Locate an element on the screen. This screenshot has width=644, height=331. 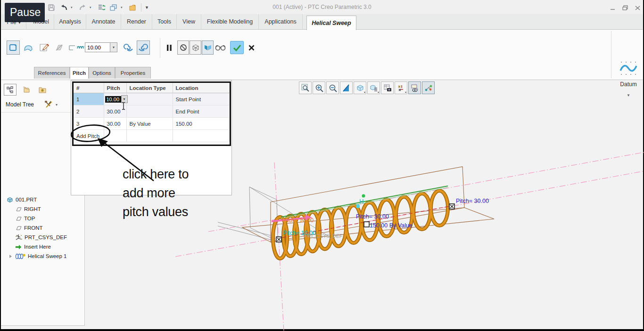
tab-helical-sweep: Helical Sweep is located at coordinates (331, 23).